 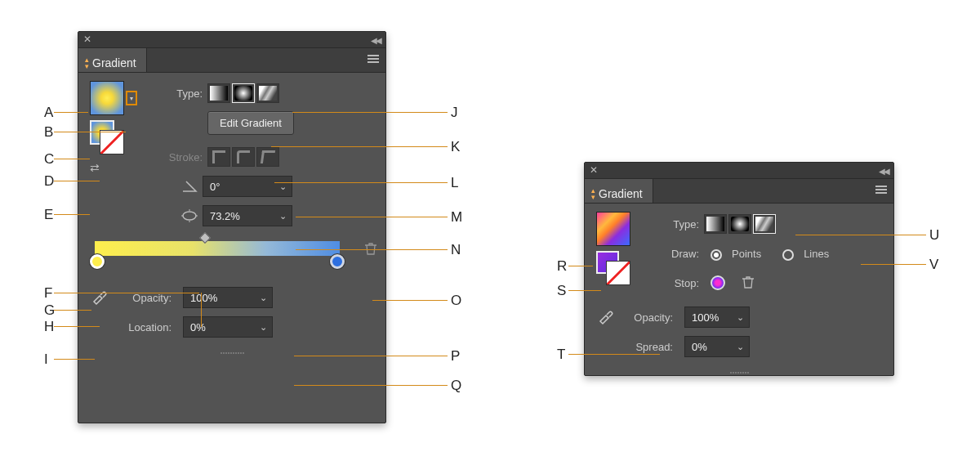 What do you see at coordinates (71, 113) in the screenshot?
I see `leader-A` at bounding box center [71, 113].